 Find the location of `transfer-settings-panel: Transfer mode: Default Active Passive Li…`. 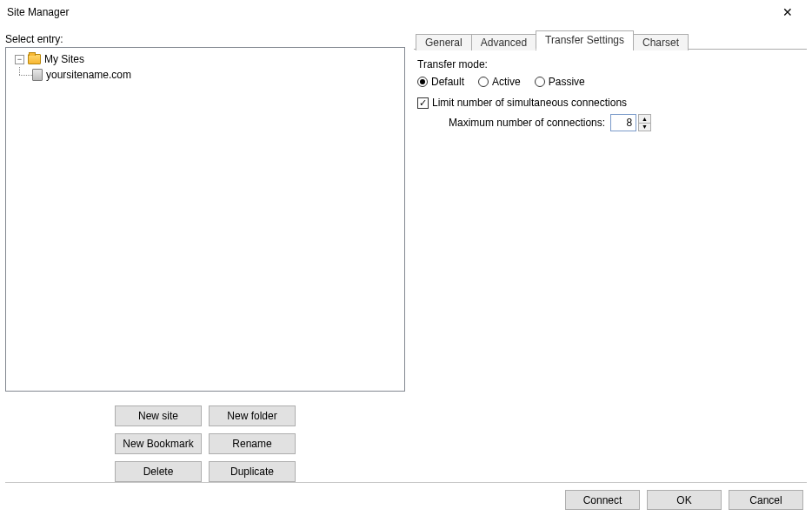

transfer-settings-panel: Transfer mode: Default Active Passive Li… is located at coordinates (610, 95).